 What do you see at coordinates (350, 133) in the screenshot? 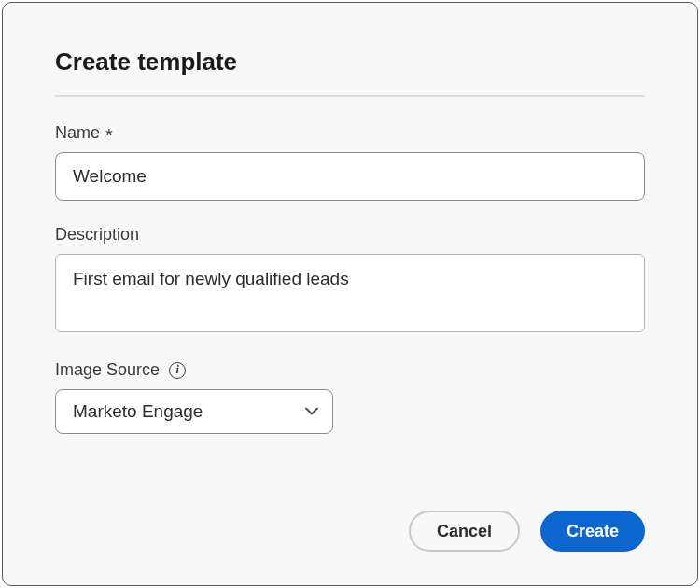
I see `name-label-row: Name *` at bounding box center [350, 133].